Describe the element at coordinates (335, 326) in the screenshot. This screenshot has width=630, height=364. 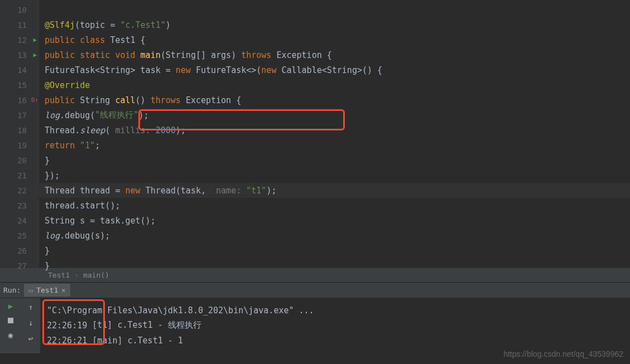
I see `console-output: "C:\Program Files\Java\jdk1.8.0_202\bin\…` at that location.